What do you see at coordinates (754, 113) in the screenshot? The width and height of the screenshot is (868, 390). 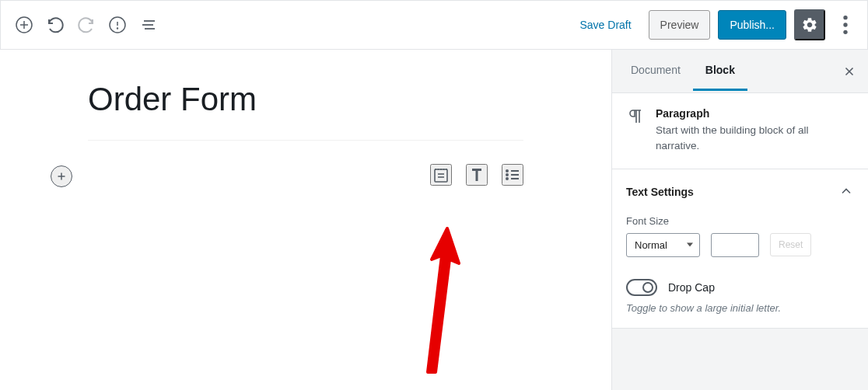 I see `block-name: Paragraph` at bounding box center [754, 113].